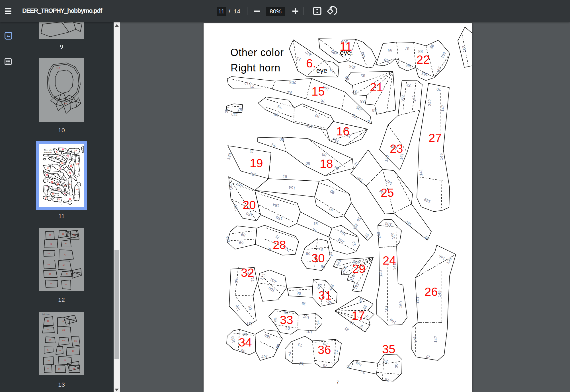 This screenshot has width=570, height=392. What do you see at coordinates (332, 192) in the screenshot?
I see `svg-text: 90` at bounding box center [332, 192].